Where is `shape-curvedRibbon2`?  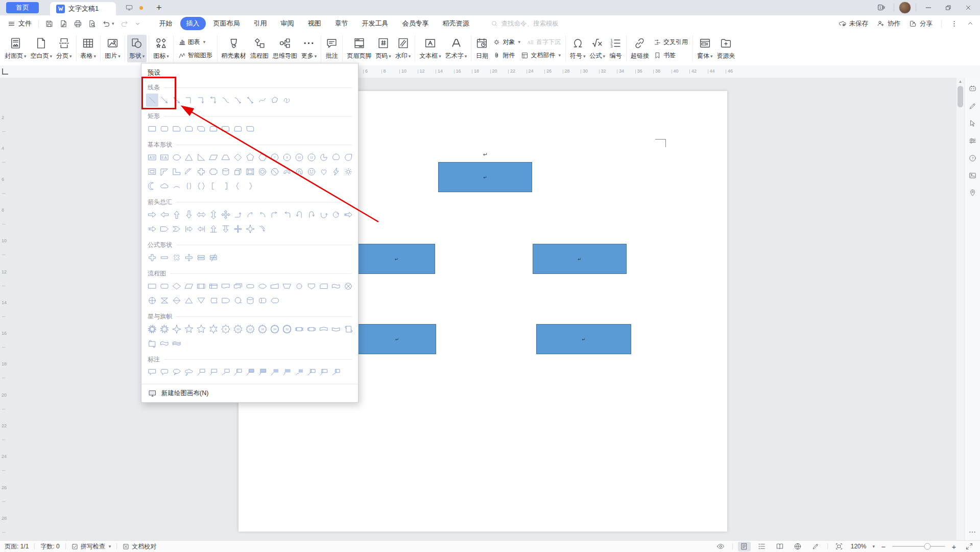 shape-curvedRibbon2 is located at coordinates (336, 329).